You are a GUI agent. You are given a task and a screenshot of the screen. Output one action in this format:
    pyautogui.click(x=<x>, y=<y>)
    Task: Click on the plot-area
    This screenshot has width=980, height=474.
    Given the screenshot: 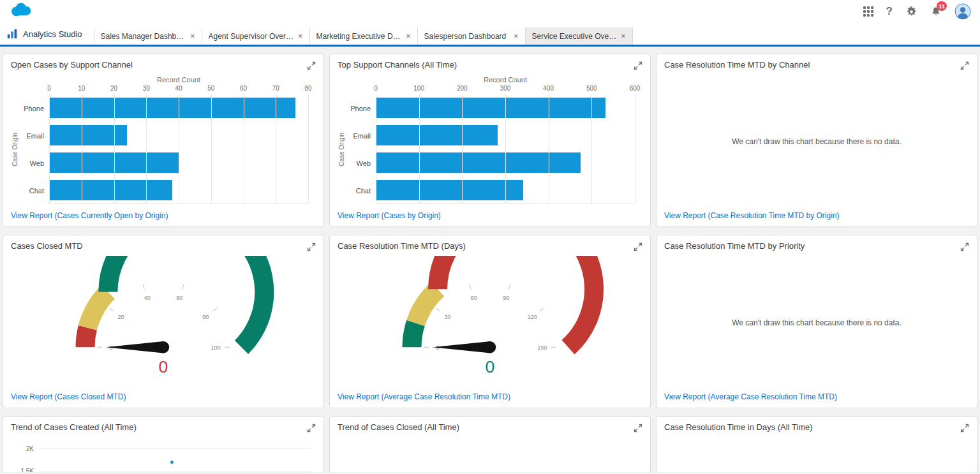 What is the action you would take?
    pyautogui.click(x=179, y=149)
    